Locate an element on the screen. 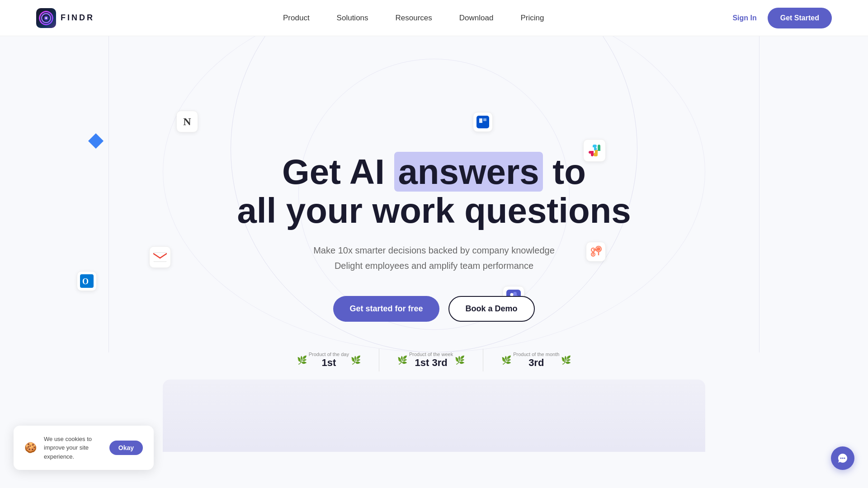 The image size is (868, 488). nav-links: Product Solutions Resources Download Pri… is located at coordinates (413, 18).